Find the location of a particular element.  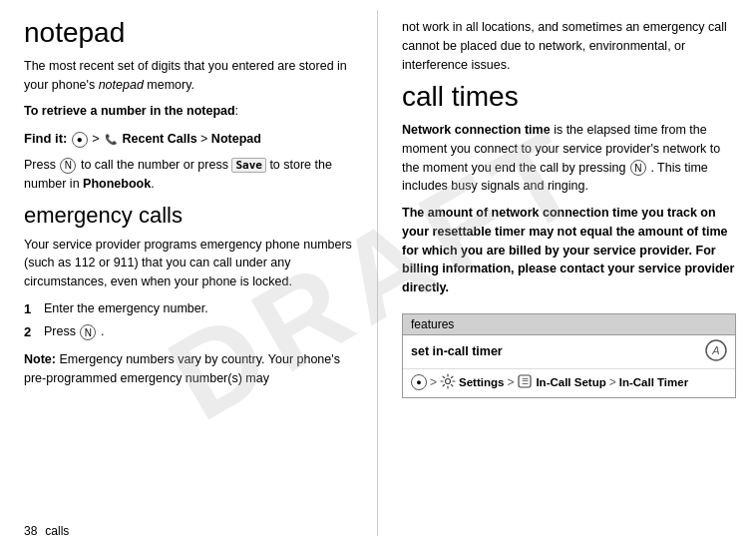

features-path: ● > Settings > ☰ is located at coordinates (568, 383).